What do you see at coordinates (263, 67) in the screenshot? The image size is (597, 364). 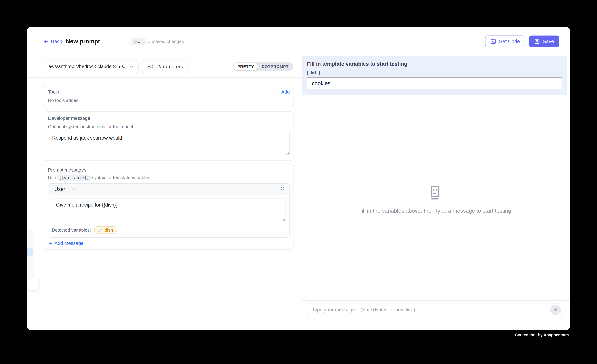 I see `view-mode-toggle: PRETTY DOTPROMPT` at bounding box center [263, 67].